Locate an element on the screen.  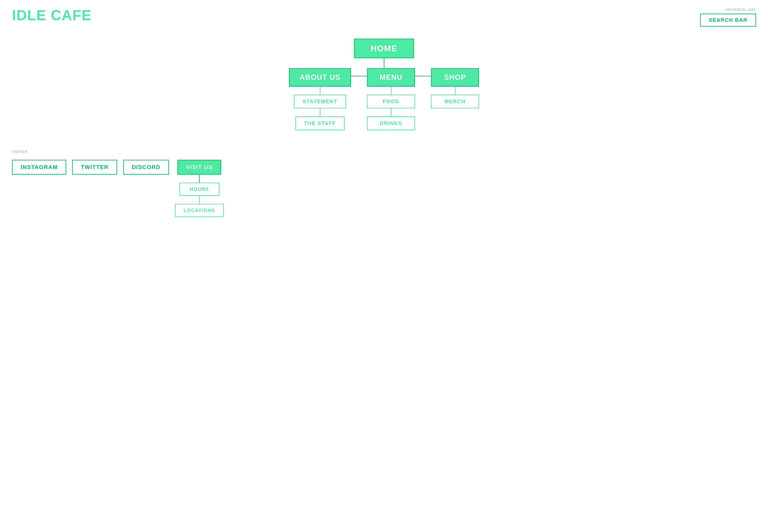
shop-node: SHOP is located at coordinates (455, 77).